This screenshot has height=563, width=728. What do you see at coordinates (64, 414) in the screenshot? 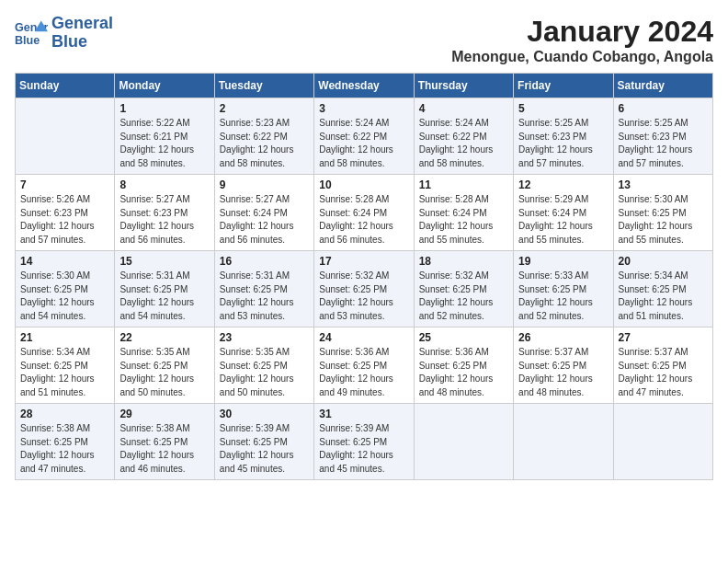
I see `day-number: 28` at bounding box center [64, 414].